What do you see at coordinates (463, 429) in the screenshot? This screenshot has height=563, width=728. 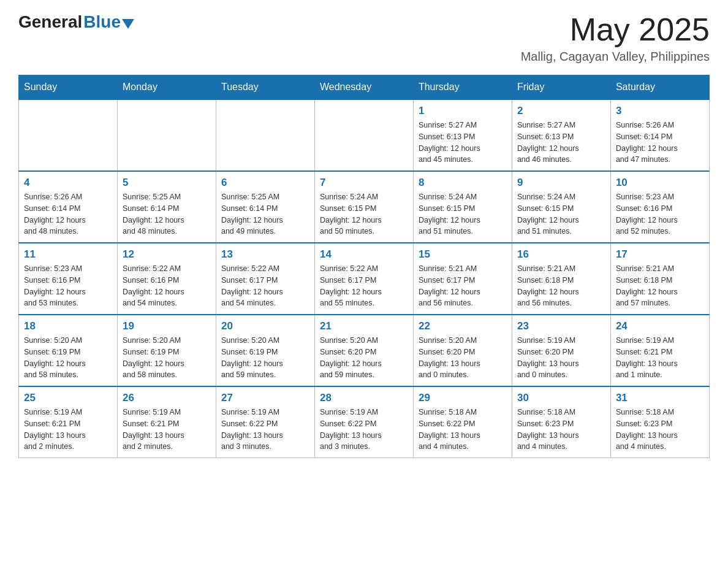 I see `day-info: Sunrise: 5:18 AM Sunset: 6:22 PM Dayligh…` at bounding box center [463, 429].